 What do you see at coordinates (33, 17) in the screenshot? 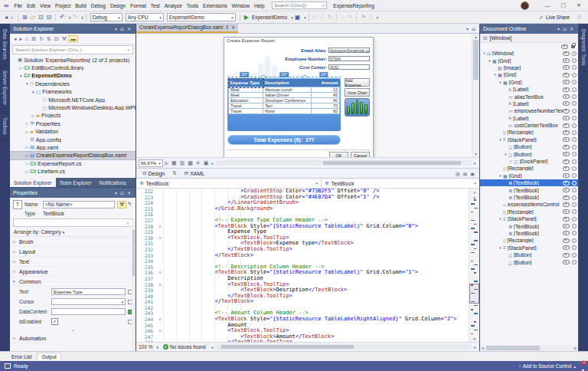
I see `open-folder-icon: ▱` at bounding box center [33, 17].